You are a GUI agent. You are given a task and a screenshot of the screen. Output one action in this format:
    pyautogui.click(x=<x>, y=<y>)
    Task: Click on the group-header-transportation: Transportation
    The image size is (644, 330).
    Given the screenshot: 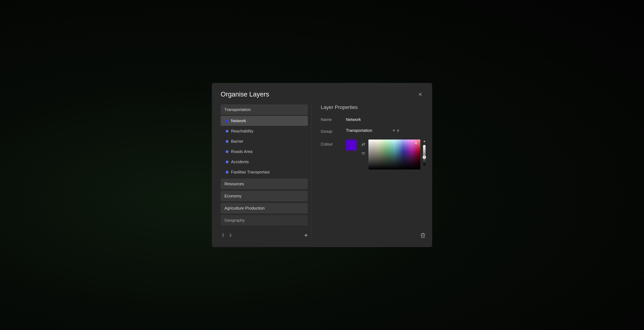 What is the action you would take?
    pyautogui.click(x=264, y=110)
    